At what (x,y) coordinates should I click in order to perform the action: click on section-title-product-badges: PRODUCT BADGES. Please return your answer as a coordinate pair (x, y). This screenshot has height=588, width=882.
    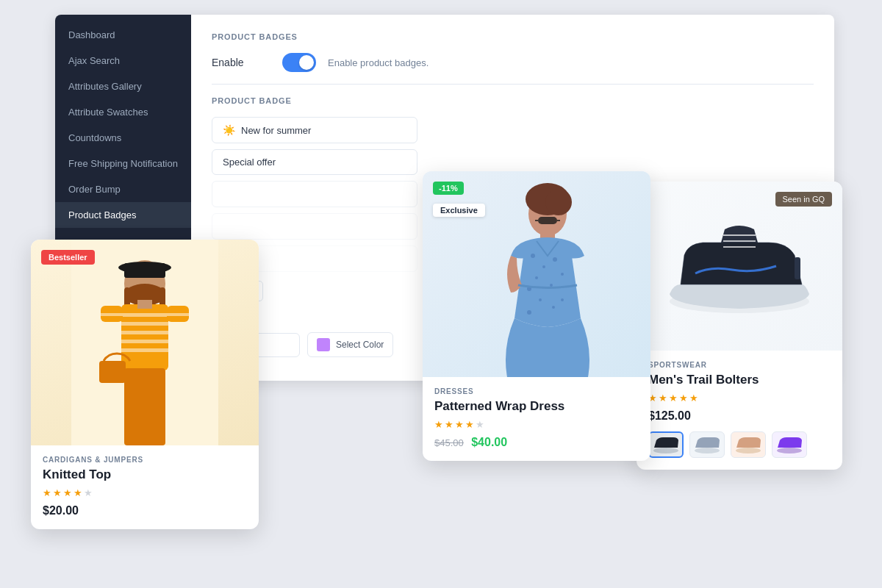
    Looking at the image, I should click on (513, 37).